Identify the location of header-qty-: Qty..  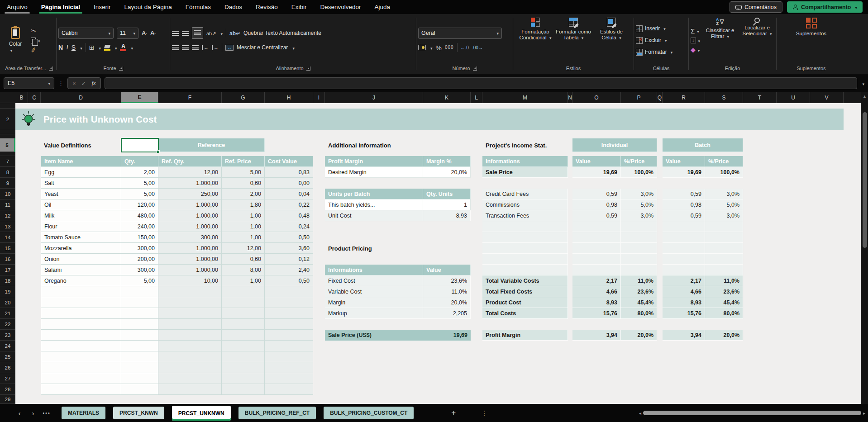
(140, 161).